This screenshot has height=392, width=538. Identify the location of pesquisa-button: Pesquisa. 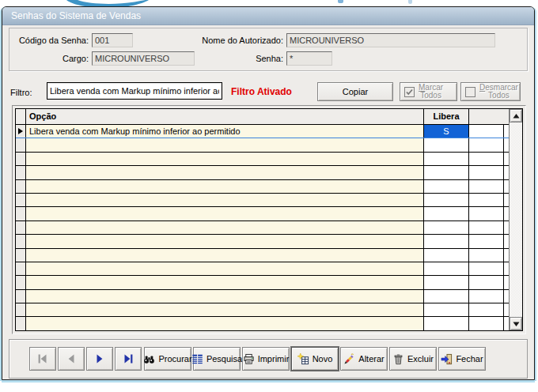
(217, 359).